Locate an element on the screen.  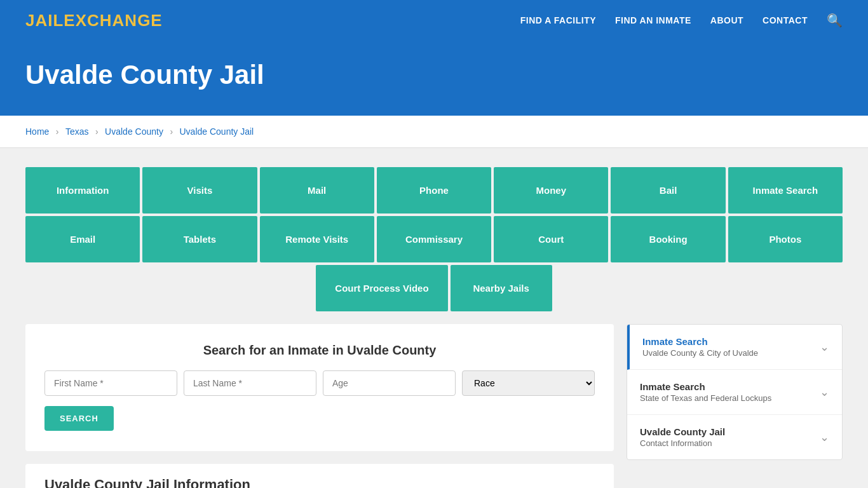
about-link: ABOUT is located at coordinates (727, 20).